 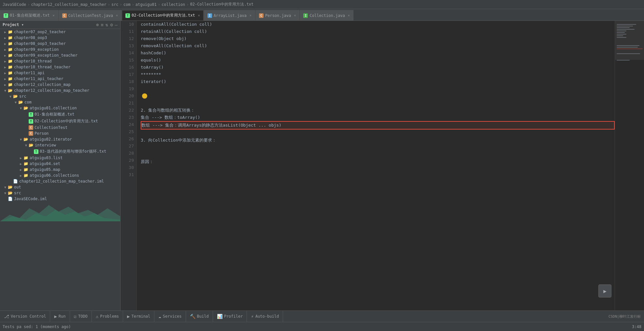 What do you see at coordinates (163, 15) in the screenshot?
I see `tab-02-txt: T 02-Collection中的常用方法.txt ×` at bounding box center [163, 15].